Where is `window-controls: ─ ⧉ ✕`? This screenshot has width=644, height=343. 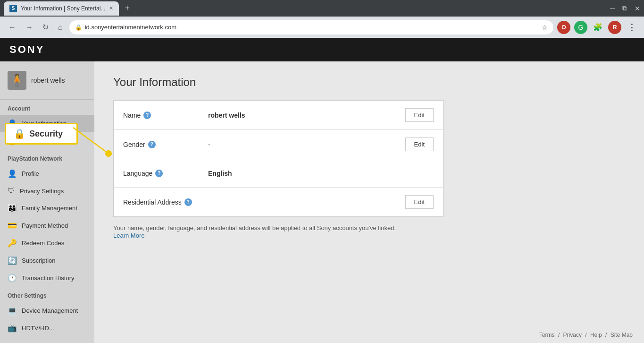
window-controls: ─ ⧉ ✕ is located at coordinates (625, 9).